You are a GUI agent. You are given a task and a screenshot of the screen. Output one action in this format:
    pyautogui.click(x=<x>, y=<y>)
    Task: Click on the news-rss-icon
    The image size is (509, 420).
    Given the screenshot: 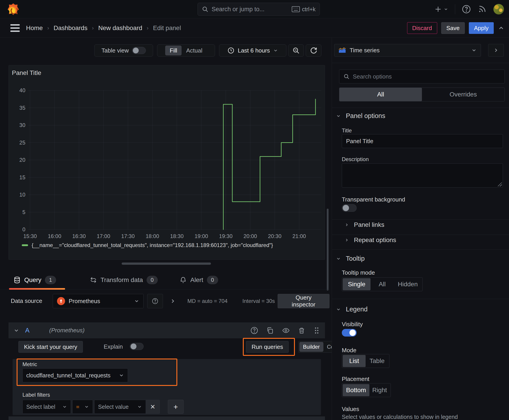 What is the action you would take?
    pyautogui.click(x=482, y=9)
    